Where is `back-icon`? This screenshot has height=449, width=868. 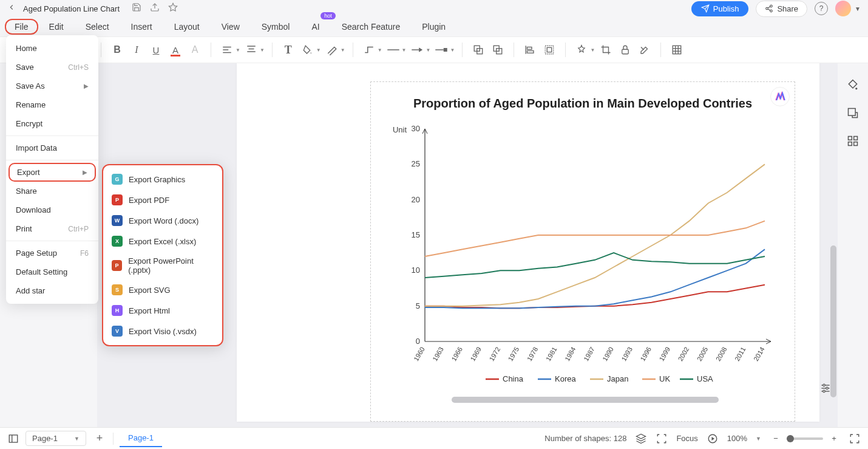 back-icon is located at coordinates (12, 9).